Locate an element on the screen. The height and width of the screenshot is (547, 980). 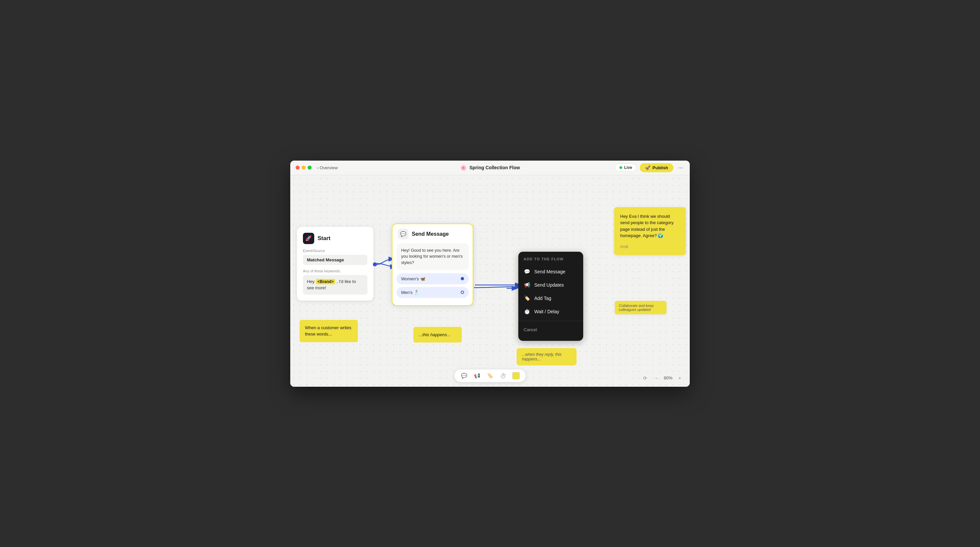
event-source-label: Event/Source is located at coordinates (335, 251).